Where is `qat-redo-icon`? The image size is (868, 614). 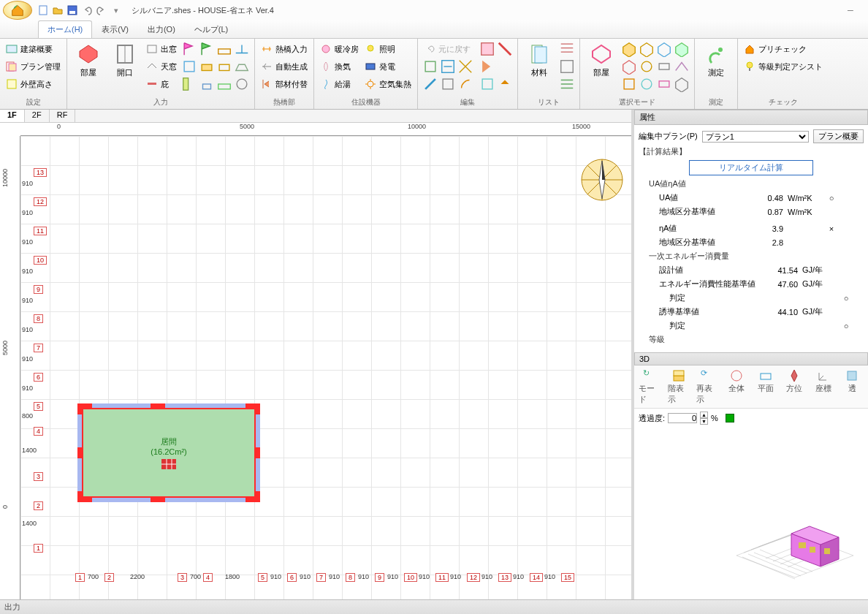 qat-redo-icon is located at coordinates (102, 10).